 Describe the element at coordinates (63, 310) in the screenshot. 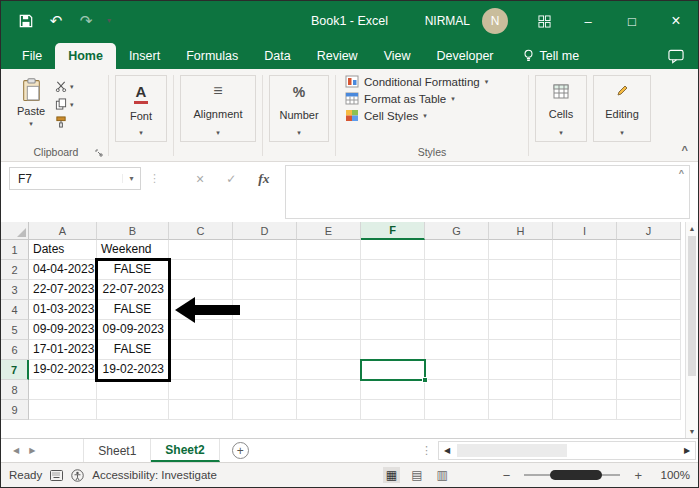

I see `cell-A4: 01-03-2023` at that location.